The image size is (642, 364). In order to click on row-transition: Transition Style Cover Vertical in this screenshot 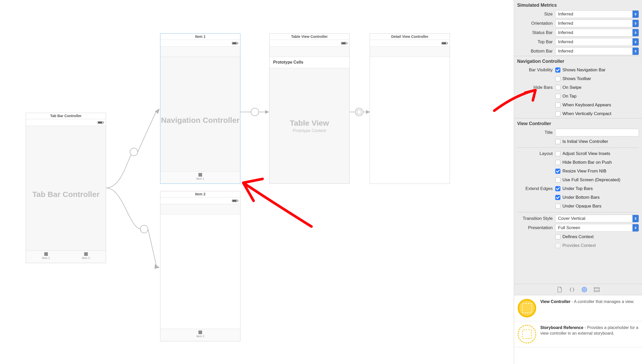, I will do `click(578, 219)`.